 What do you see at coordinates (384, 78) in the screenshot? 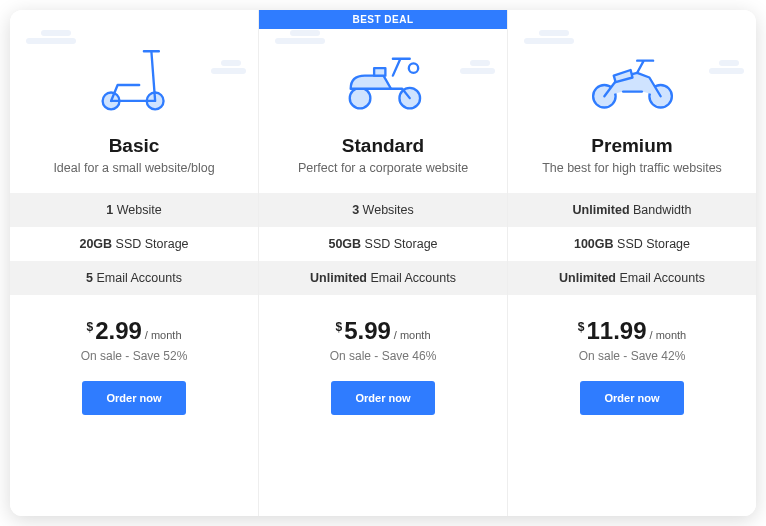
I see `moped-icon` at bounding box center [384, 78].